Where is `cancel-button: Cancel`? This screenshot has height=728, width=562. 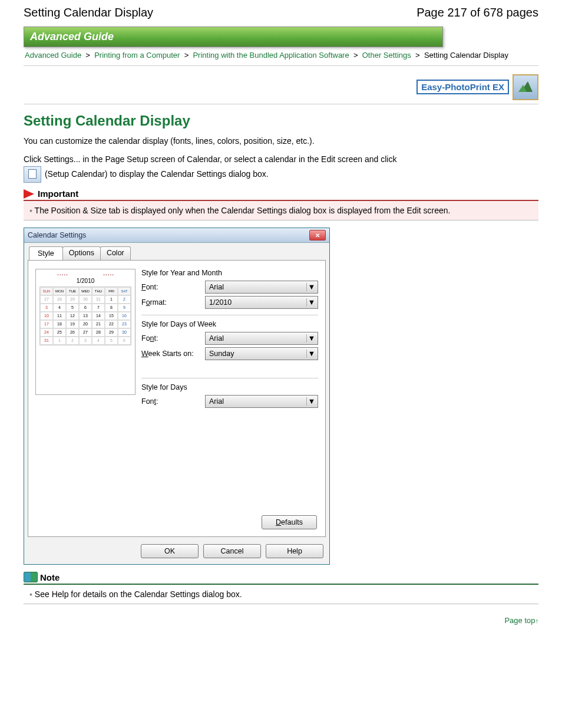 cancel-button: Cancel is located at coordinates (232, 551).